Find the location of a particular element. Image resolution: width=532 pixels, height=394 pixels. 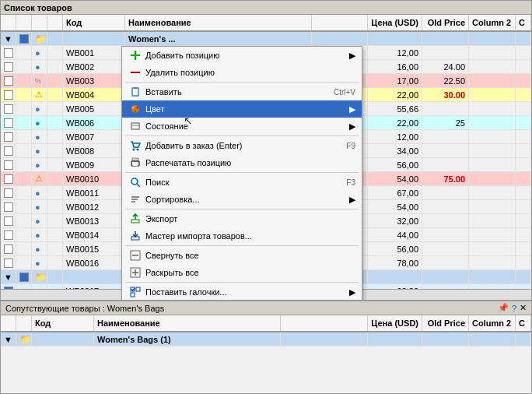

submenu-arrow-check: ▶ is located at coordinates (352, 293).